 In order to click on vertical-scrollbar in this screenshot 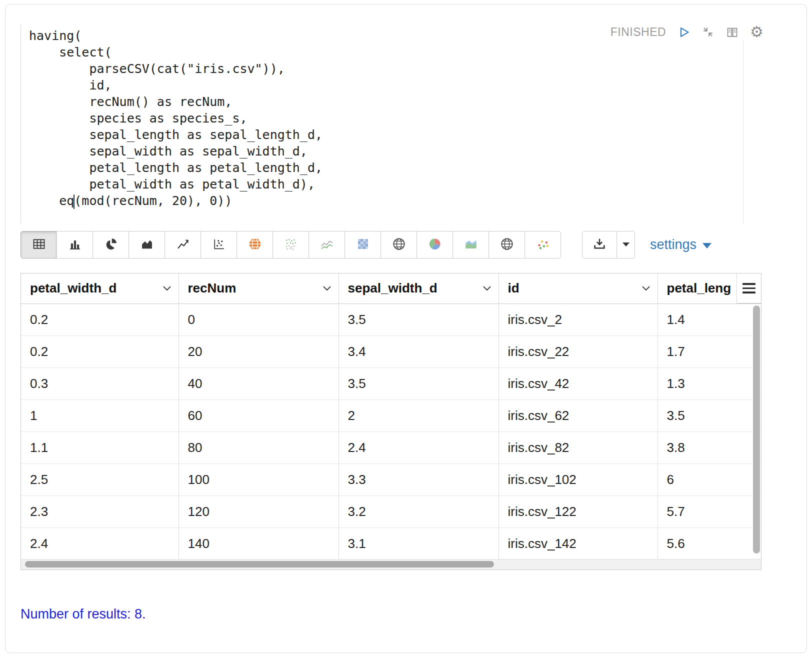, I will do `click(756, 431)`.